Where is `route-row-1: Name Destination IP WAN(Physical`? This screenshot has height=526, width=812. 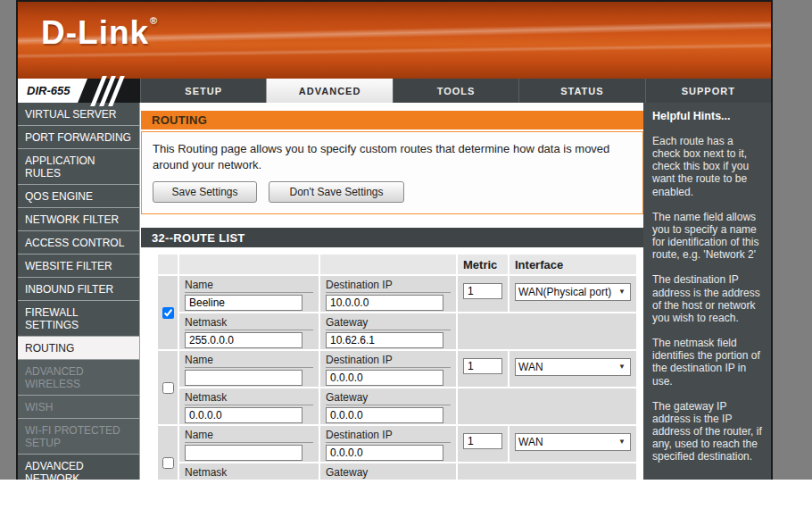
route-row-1: Name Destination IP WAN(Physical is located at coordinates (397, 313).